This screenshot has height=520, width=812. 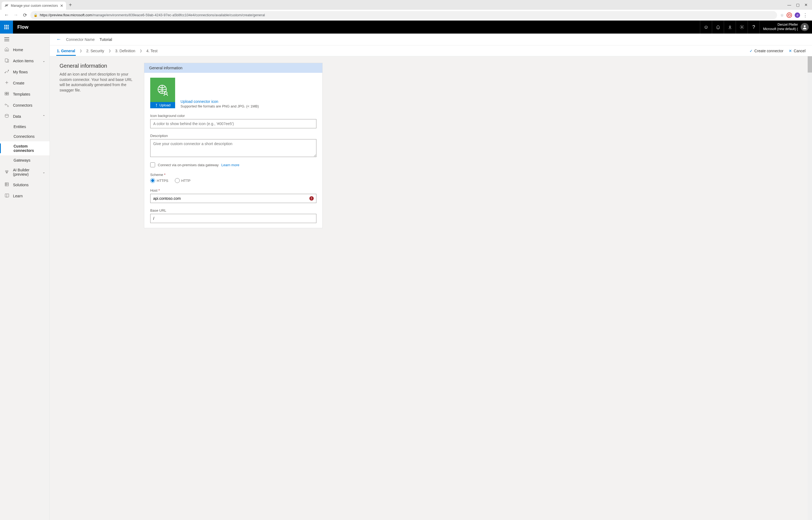 What do you see at coordinates (25, 136) in the screenshot?
I see `sidebar-item-connections: Connections` at bounding box center [25, 136].